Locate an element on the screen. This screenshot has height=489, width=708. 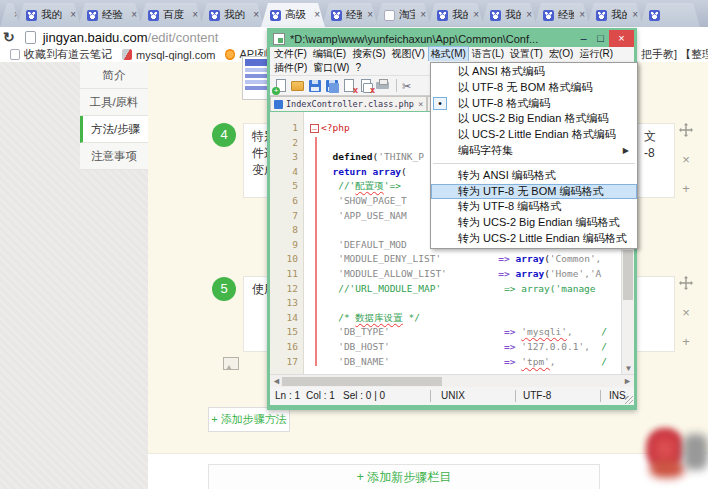
menu-搜索(S): 搜索(S) is located at coordinates (368, 54).